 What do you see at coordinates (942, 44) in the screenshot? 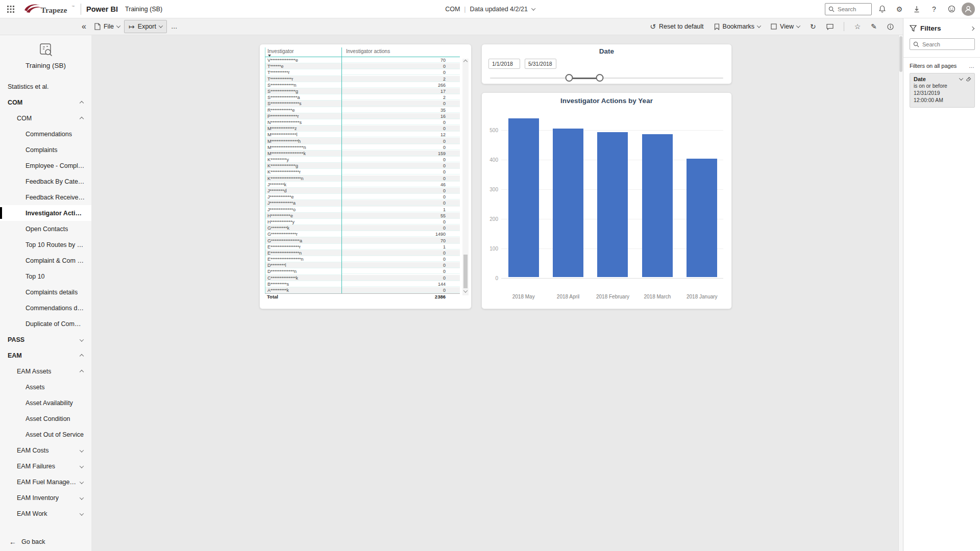
I see `filters-search` at bounding box center [942, 44].